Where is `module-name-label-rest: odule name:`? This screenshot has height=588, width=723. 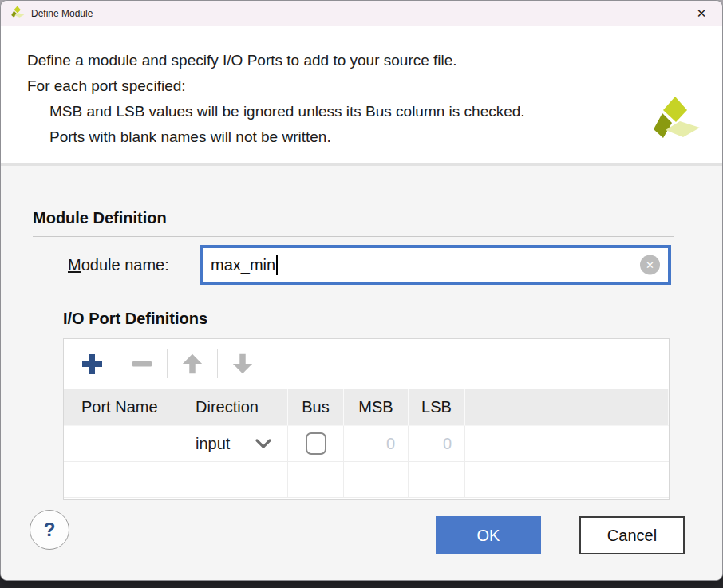 module-name-label-rest: odule name: is located at coordinates (125, 265).